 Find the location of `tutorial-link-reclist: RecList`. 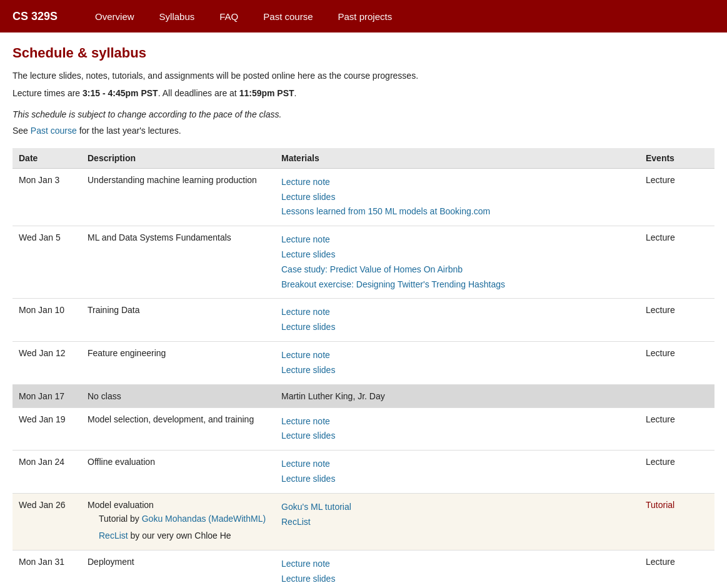

tutorial-link-reclist: RecList is located at coordinates (114, 536).